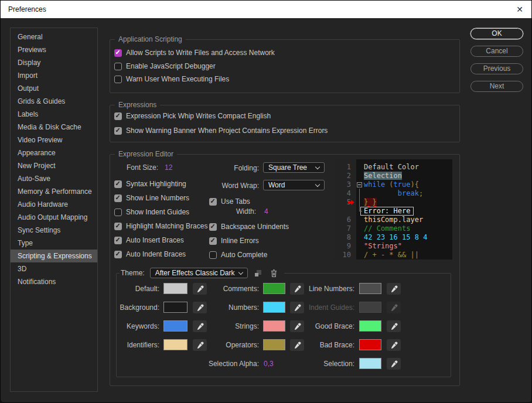  I want to click on color-swatch-indent-guides, so click(370, 307).